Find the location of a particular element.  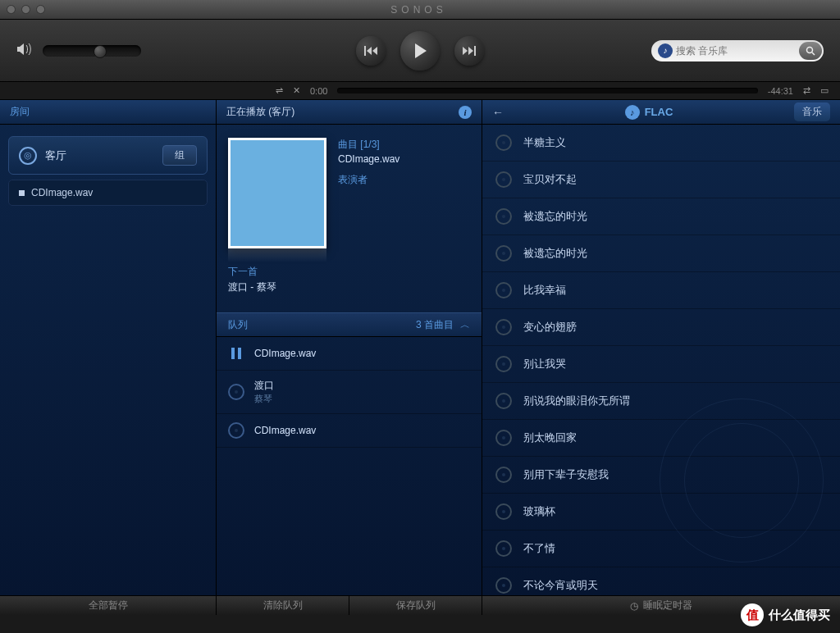

library-title: FLAC is located at coordinates (660, 112).